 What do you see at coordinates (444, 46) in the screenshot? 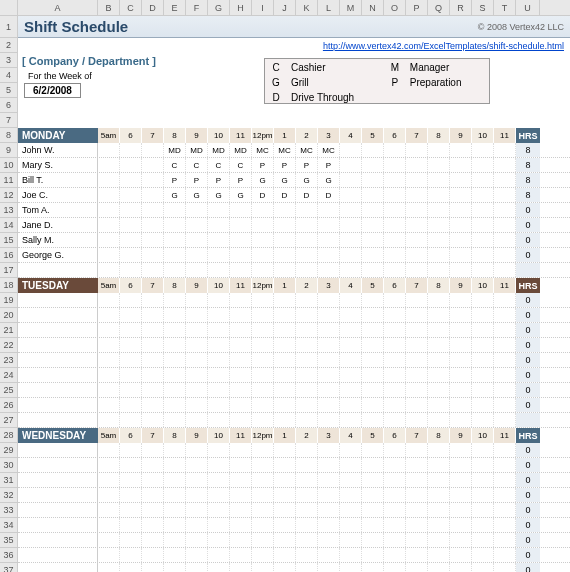
I see `template-link: http://www.vertex42.com/ExcelTemplates/s…` at bounding box center [444, 46].